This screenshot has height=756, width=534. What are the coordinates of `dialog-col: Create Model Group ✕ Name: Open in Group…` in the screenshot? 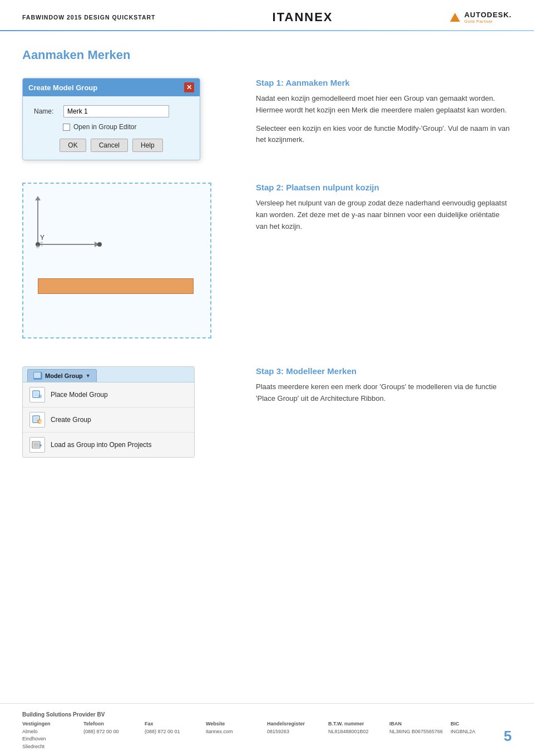 It's located at (131, 119).